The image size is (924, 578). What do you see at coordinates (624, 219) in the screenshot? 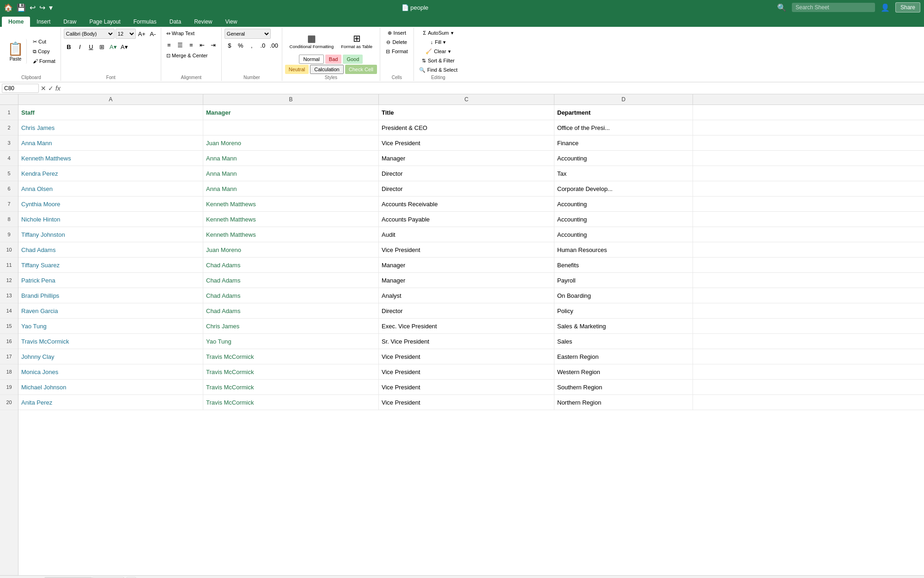
I see `cell-r8-c3: Accounting` at bounding box center [624, 219].